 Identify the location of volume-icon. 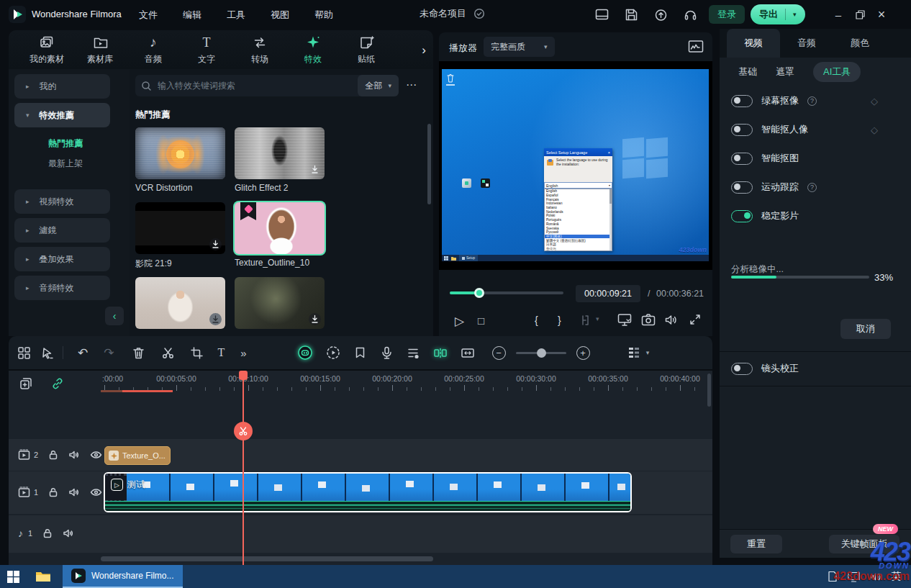
(672, 320).